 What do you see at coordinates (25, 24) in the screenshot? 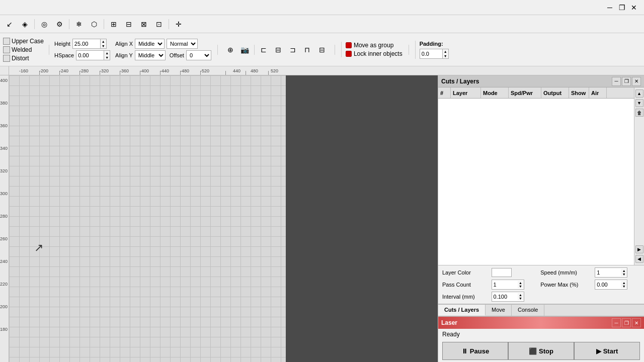
I see `toolbar-icon-2: ◈` at bounding box center [25, 24].